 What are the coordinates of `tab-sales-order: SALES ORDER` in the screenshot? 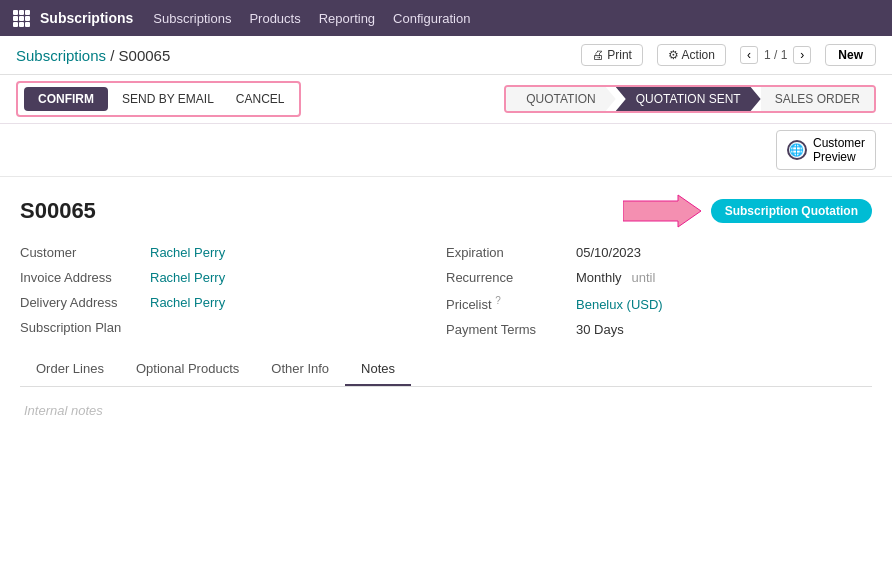 It's located at (818, 99).